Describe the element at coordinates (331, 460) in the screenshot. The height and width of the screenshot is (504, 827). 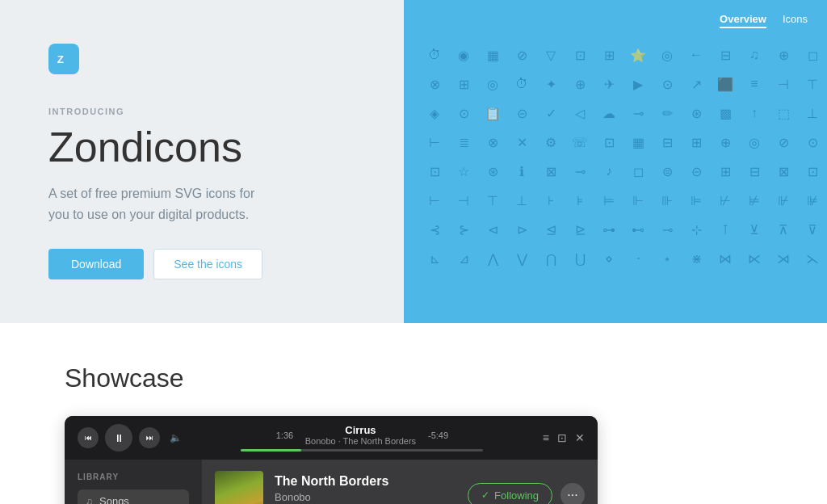
I see `music-player: ⏮ ⏸ ⏭ 🔈 1:36 Cirrus Bonobo · The North B…` at that location.